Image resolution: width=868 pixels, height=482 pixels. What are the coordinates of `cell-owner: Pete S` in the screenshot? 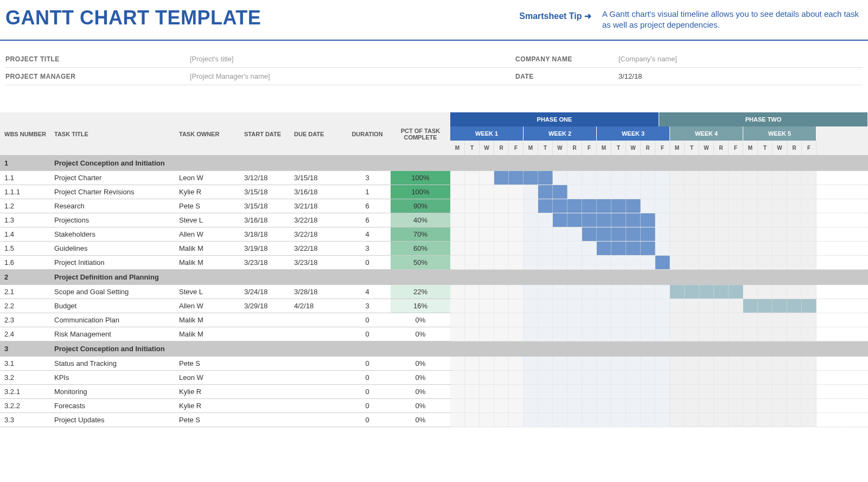 It's located at (212, 420).